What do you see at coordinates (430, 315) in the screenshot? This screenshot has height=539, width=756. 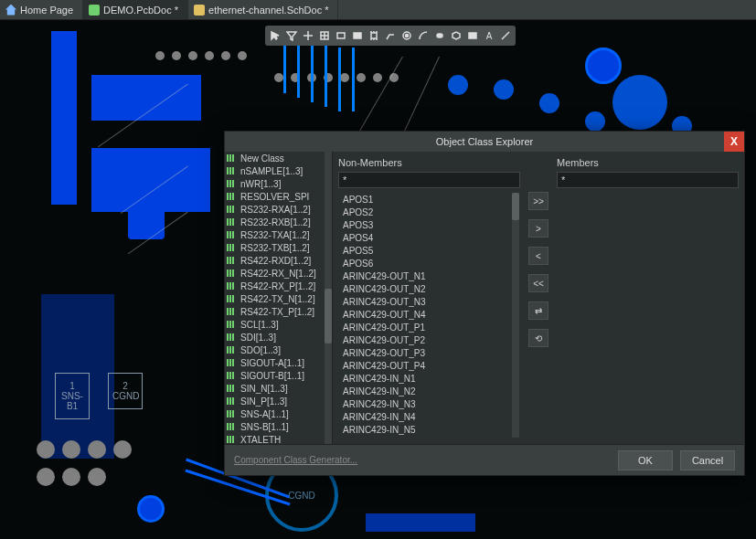 I see `non-members-list: APOS1APOS2APOS3APOS4APOS5APOS6ARINC429-O…` at bounding box center [430, 315].